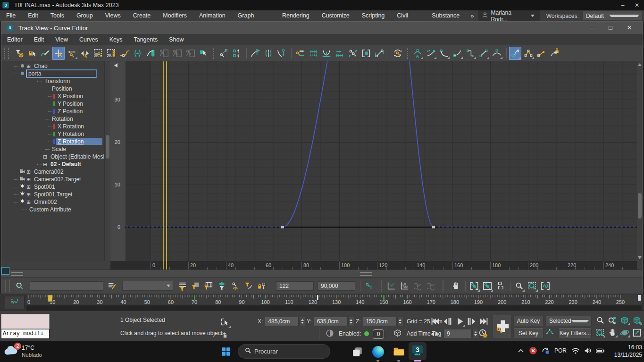 The width and height of the screenshot is (644, 362). Describe the element at coordinates (322, 28) in the screenshot. I see `trackview-titlebar: 3 Track View - Curve Editor – □ ✕` at that location.